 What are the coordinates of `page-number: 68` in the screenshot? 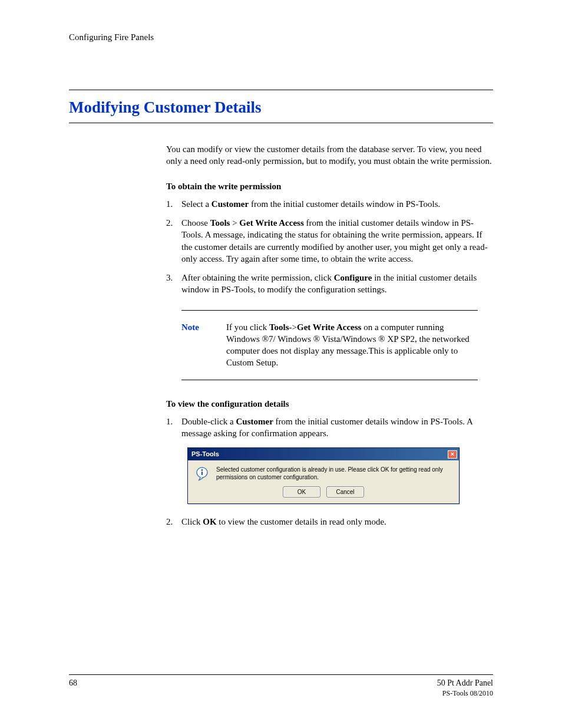 It's located at (73, 689).